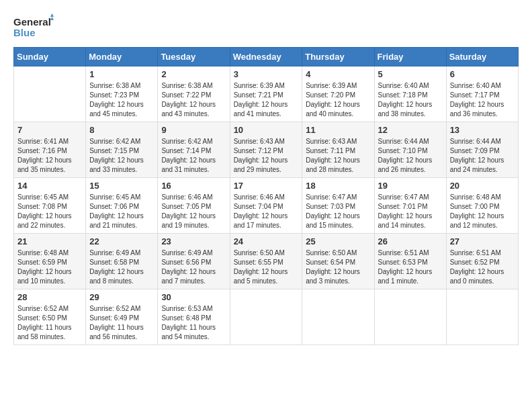 This screenshot has width=532, height=411. Describe the element at coordinates (339, 150) in the screenshot. I see `calendar-cell: 11 Sunrise: 6:43 AMSunset: 7:11 PMDaylig…` at that location.